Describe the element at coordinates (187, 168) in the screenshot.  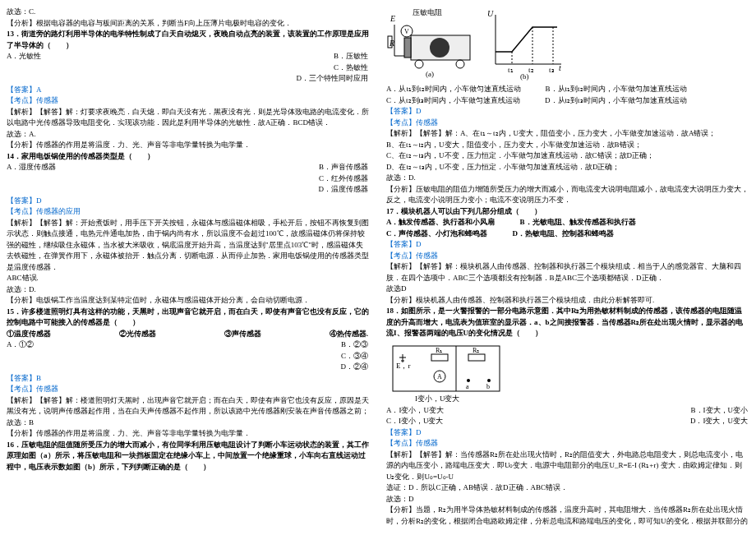
I see `opts: A．湿度传感器 B．声音传感器` at that location.